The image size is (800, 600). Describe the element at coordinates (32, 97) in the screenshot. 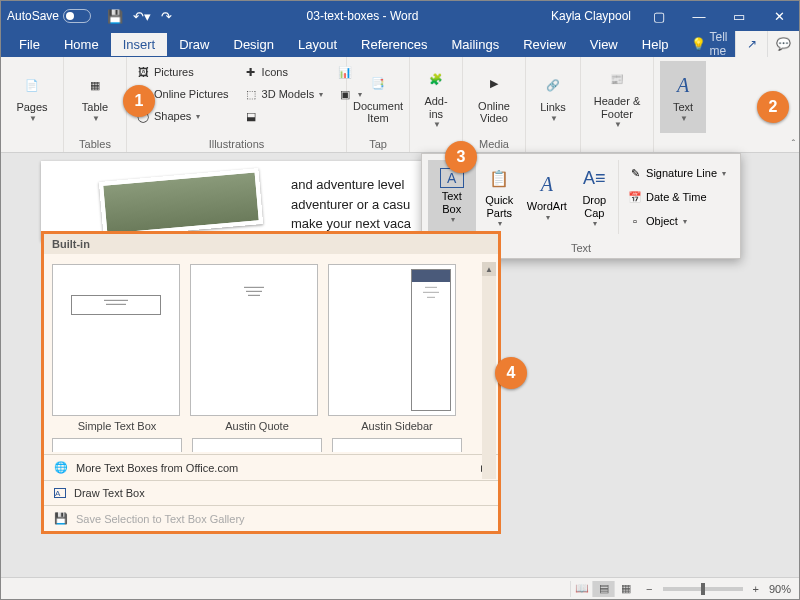

I see `pages-button: 📄 Pages ▼` at that location.